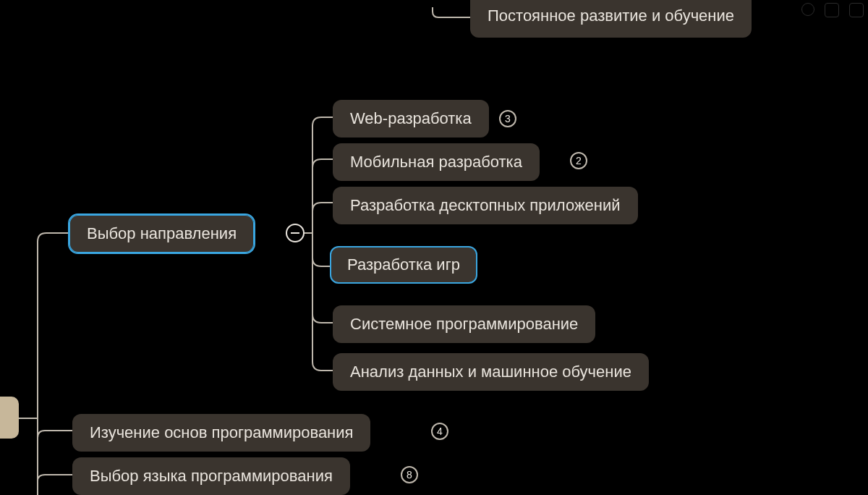 This screenshot has height=495, width=868. I want to click on node-data-ml: Анализ данных и машинное обучение, so click(490, 372).